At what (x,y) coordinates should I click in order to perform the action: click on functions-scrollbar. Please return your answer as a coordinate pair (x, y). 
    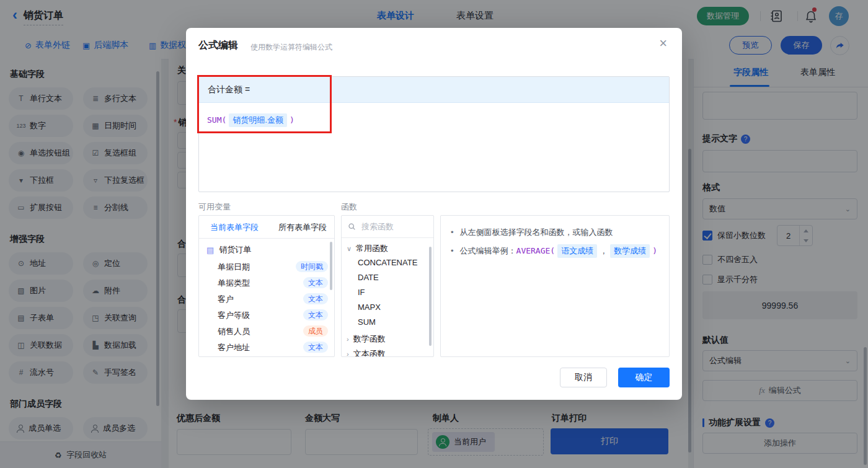
    Looking at the image, I should click on (430, 296).